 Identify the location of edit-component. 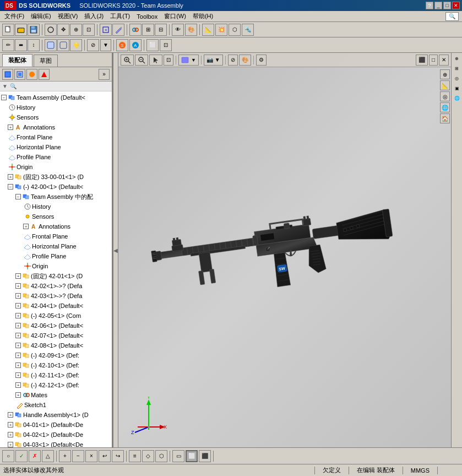
(118, 30).